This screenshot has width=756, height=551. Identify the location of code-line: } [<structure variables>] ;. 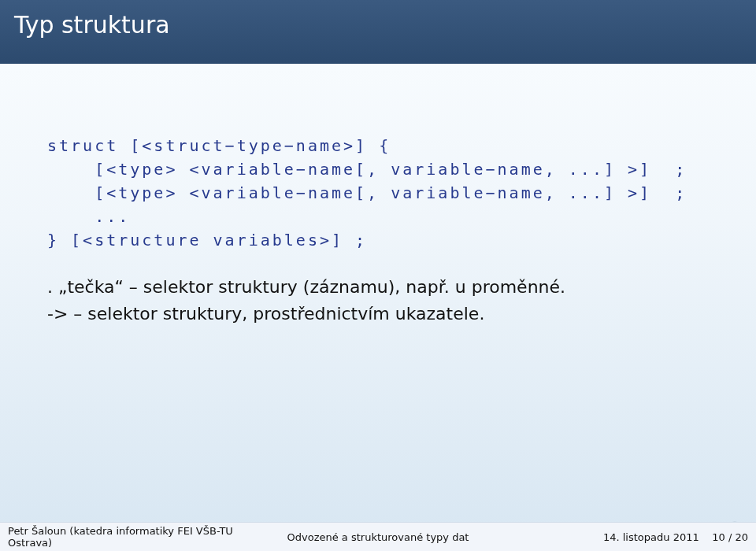
(207, 240).